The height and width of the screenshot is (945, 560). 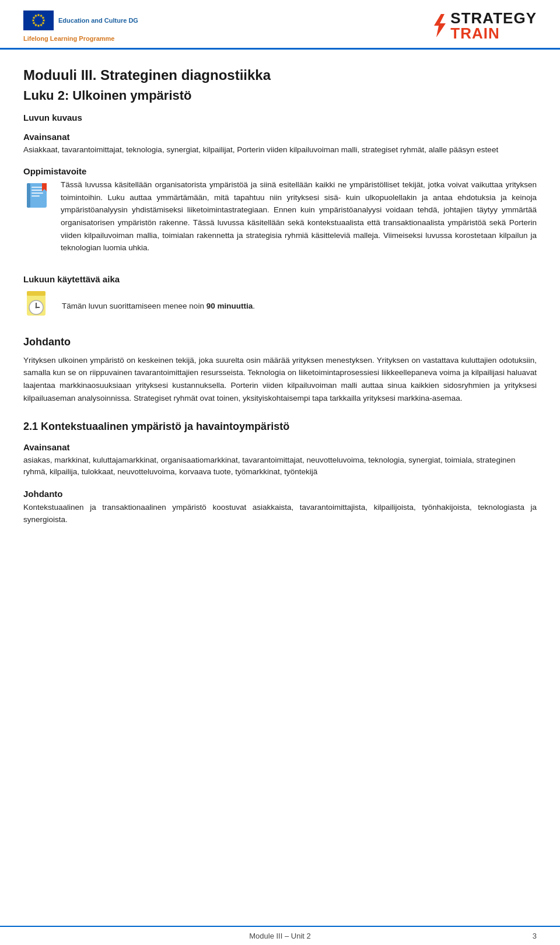 What do you see at coordinates (37, 197) in the screenshot?
I see `book-icon-container` at bounding box center [37, 197].